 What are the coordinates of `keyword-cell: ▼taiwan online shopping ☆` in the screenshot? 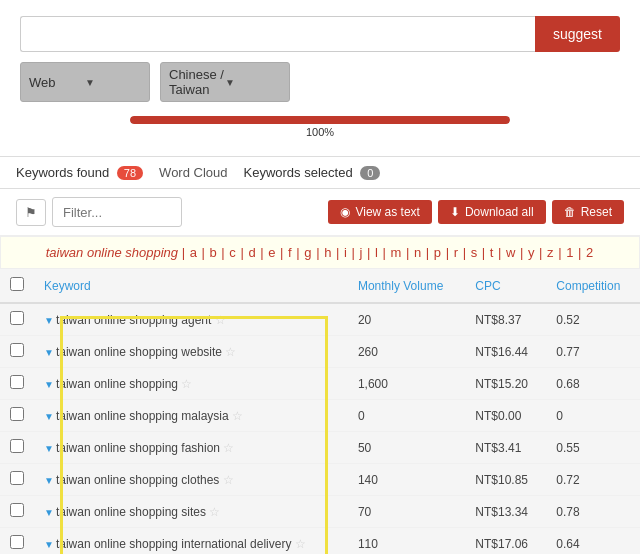 It's located at (191, 384).